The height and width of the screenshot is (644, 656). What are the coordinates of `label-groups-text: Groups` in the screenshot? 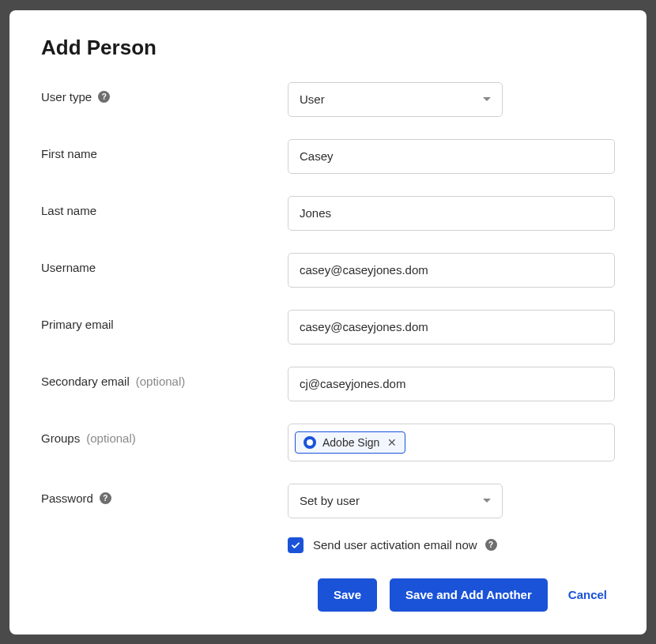 It's located at (60, 438).